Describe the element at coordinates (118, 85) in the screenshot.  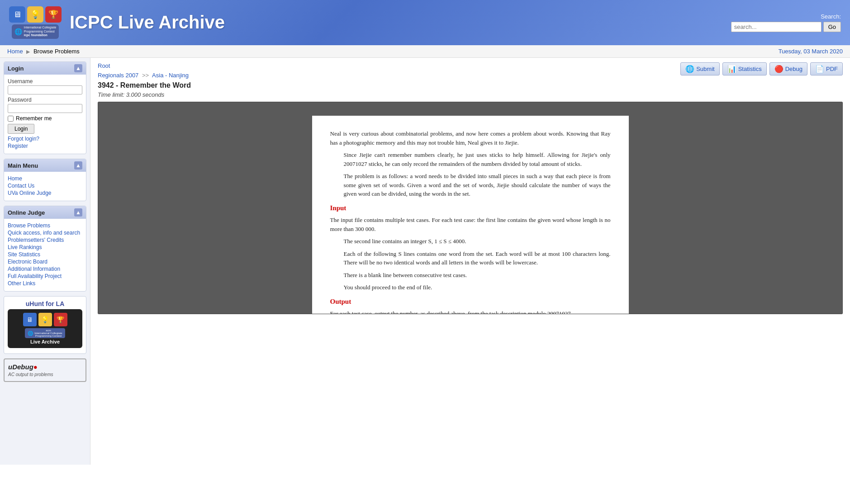
I see `problem-title-text: -` at that location.